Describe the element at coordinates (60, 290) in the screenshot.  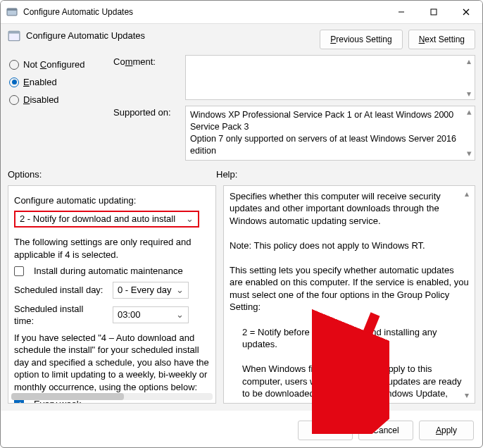
I see `install-day-label: Scheduled install day:` at that location.